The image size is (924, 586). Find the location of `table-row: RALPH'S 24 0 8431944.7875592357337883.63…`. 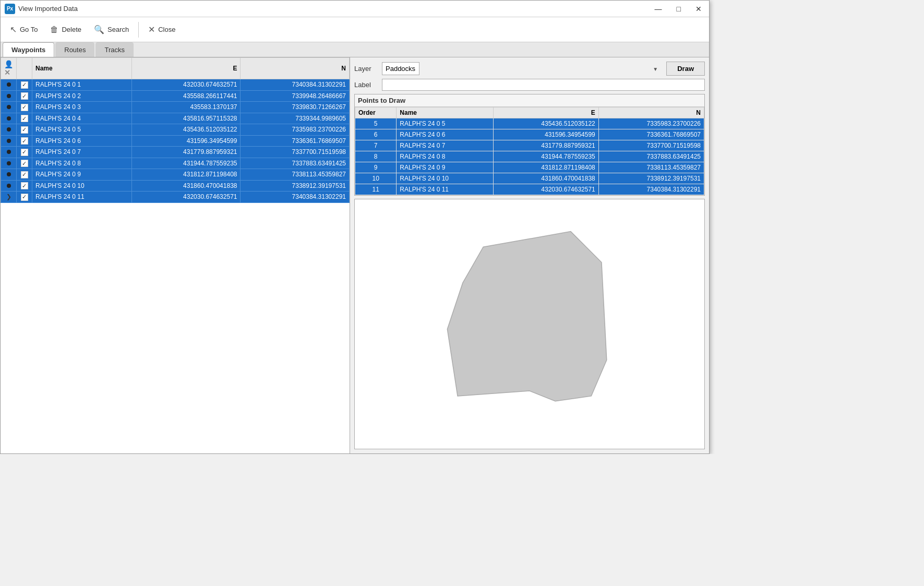

table-row: RALPH'S 24 0 8431944.7875592357337883.63… is located at coordinates (175, 163).